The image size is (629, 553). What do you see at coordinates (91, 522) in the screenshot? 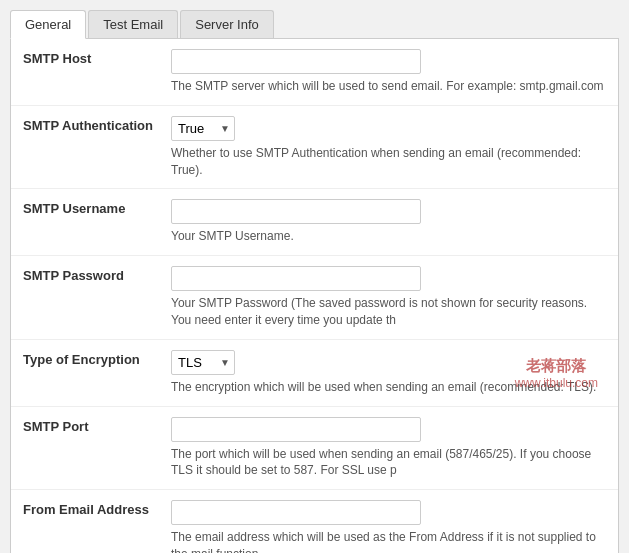
I see `label-from-email: From Email Address` at bounding box center [91, 522].